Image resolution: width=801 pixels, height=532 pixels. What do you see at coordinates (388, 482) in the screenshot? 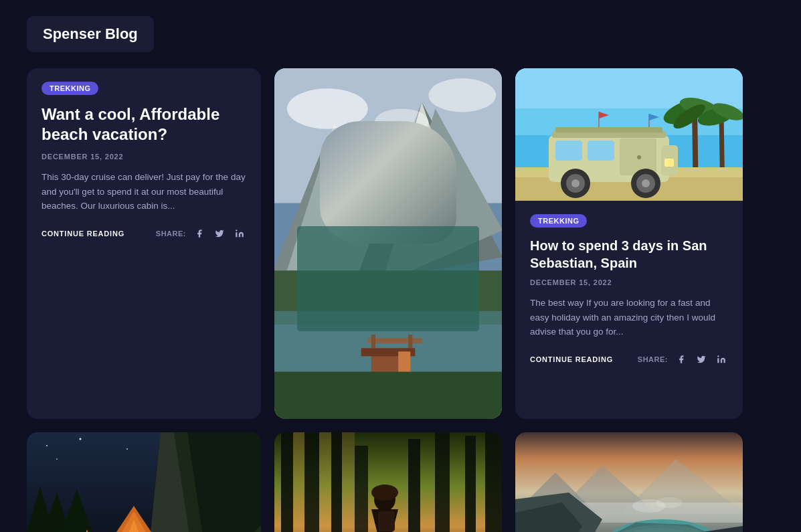
I see `forest-person-image` at bounding box center [388, 482].